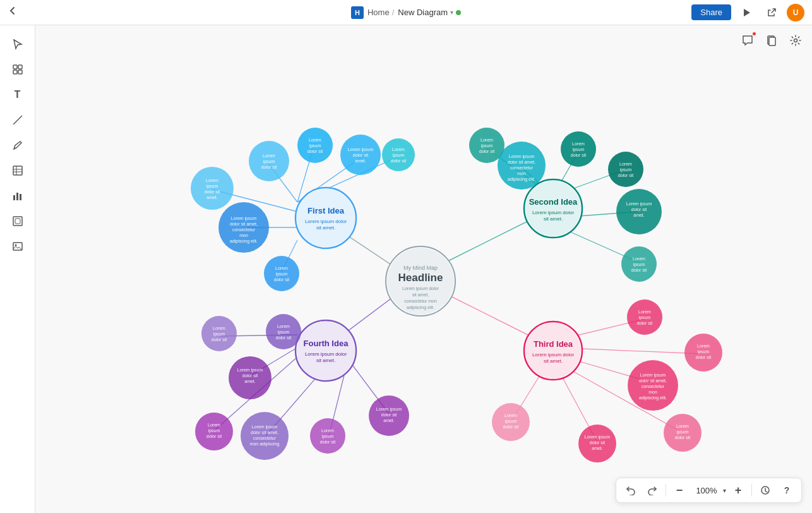  What do you see at coordinates (326, 227) in the screenshot?
I see `svg-text: sit amet.` at bounding box center [326, 227].